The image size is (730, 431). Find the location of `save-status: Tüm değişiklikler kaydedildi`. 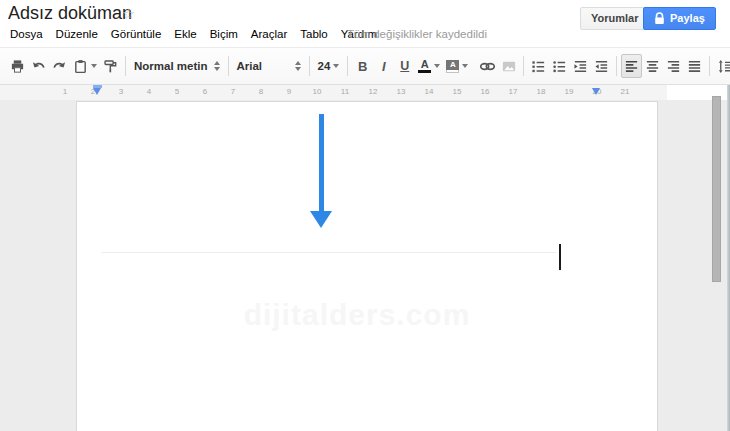

save-status: Tüm değişiklikler kaydedildi is located at coordinates (417, 34).